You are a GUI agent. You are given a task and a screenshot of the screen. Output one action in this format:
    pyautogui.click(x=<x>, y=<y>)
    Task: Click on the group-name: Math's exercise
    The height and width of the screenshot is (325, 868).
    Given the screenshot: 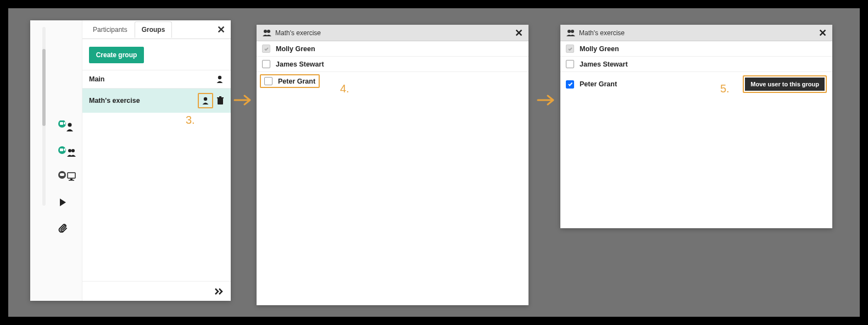 What is the action you would take?
    pyautogui.click(x=143, y=101)
    